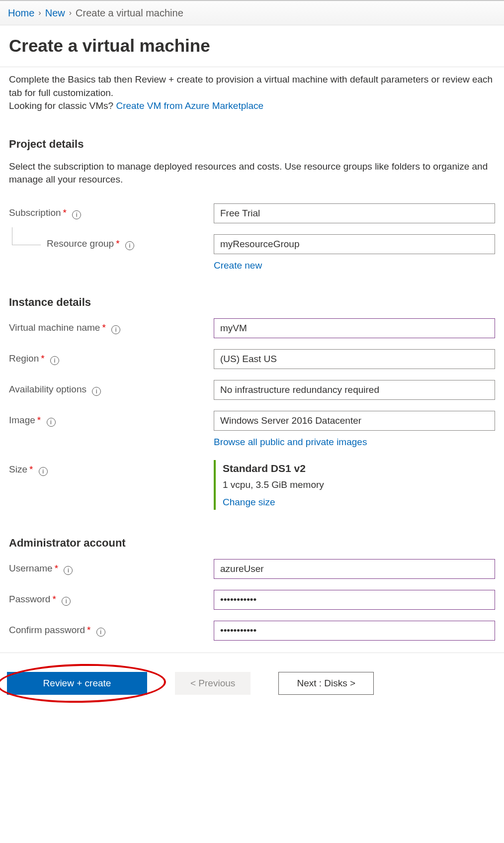  I want to click on intro-line1: Complete the Basics tab then Review + cr…, so click(252, 87).